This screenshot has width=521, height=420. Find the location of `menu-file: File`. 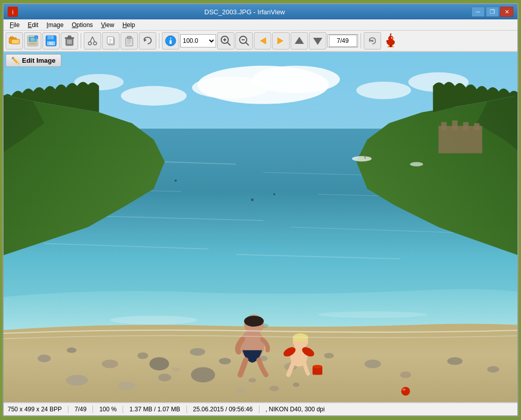

menu-file: File is located at coordinates (14, 25).